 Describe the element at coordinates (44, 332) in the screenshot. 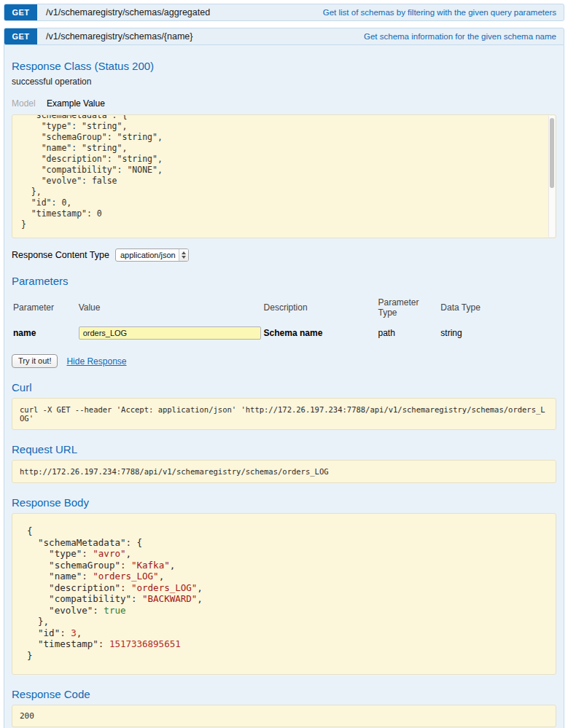

I see `parameter-name: name` at that location.